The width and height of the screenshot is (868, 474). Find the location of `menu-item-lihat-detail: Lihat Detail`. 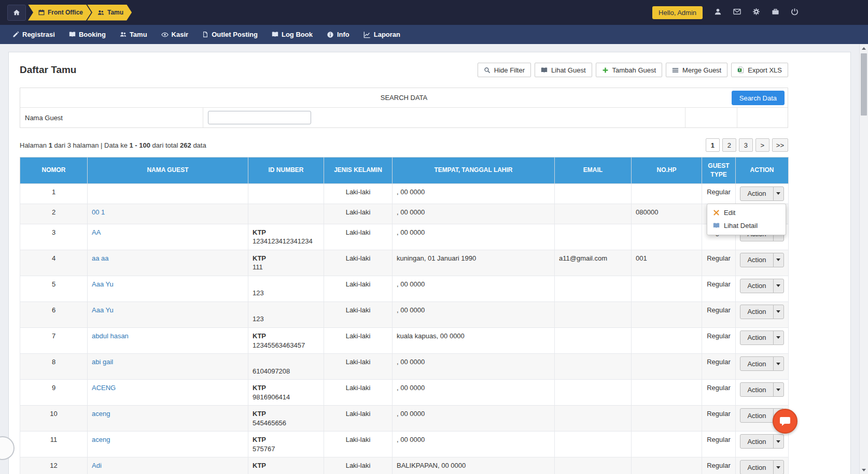

menu-item-lihat-detail: Lihat Detail is located at coordinates (747, 226).